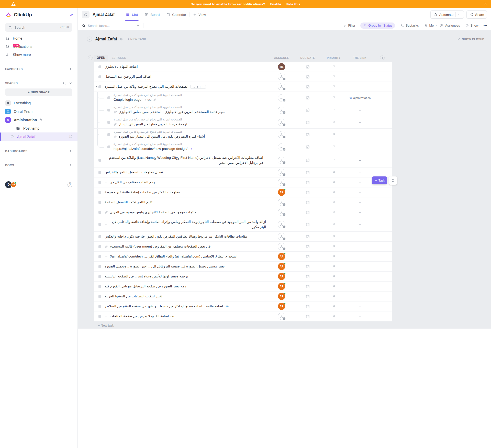 This screenshot has width=491, height=448. What do you see at coordinates (282, 67) in the screenshot?
I see `assignee-avatar: MS` at bounding box center [282, 67].